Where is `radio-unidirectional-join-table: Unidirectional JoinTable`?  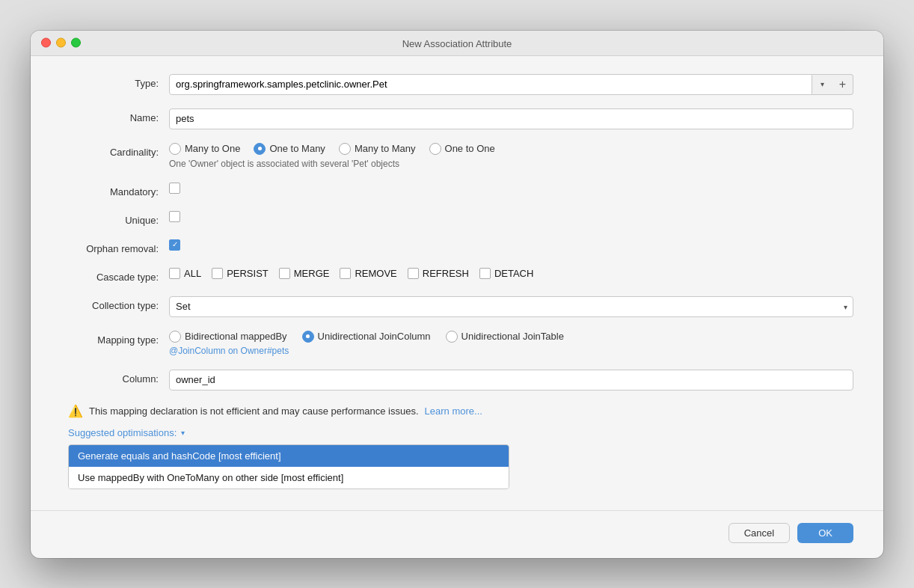
radio-unidirectional-join-table: Unidirectional JoinTable is located at coordinates (505, 337).